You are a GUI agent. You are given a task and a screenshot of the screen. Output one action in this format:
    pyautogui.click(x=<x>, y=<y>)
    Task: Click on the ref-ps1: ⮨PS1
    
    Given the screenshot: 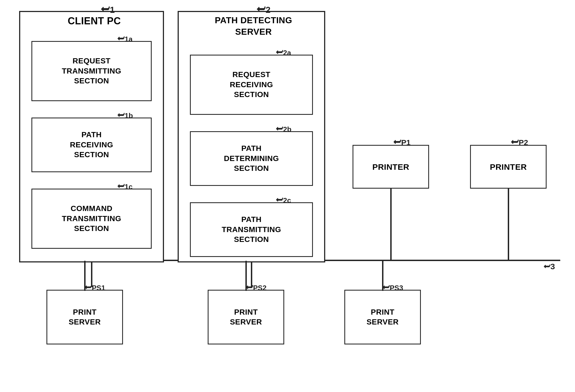 What is the action you would take?
    pyautogui.click(x=95, y=288)
    